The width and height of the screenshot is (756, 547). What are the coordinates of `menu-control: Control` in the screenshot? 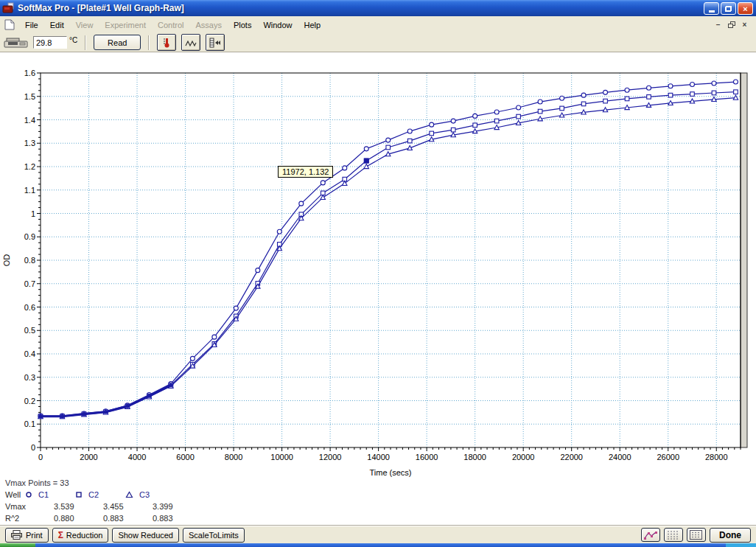 It's located at (171, 25).